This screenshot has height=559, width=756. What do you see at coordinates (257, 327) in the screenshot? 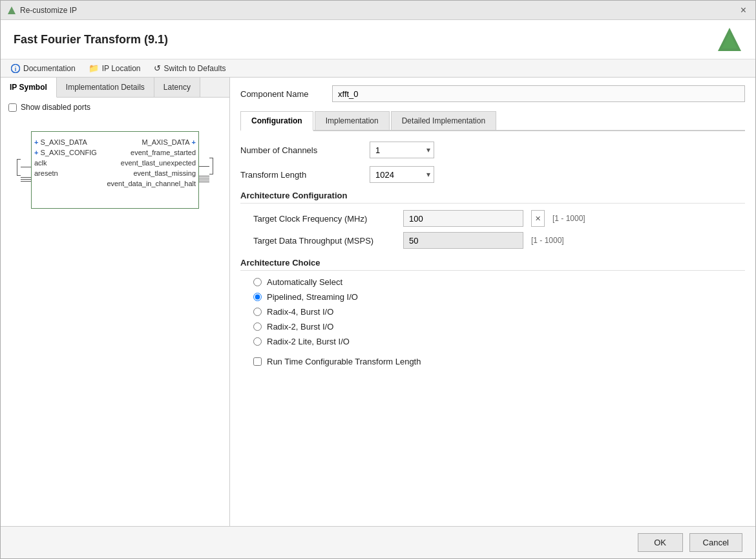
I see `radio-radix2-input` at bounding box center [257, 327].